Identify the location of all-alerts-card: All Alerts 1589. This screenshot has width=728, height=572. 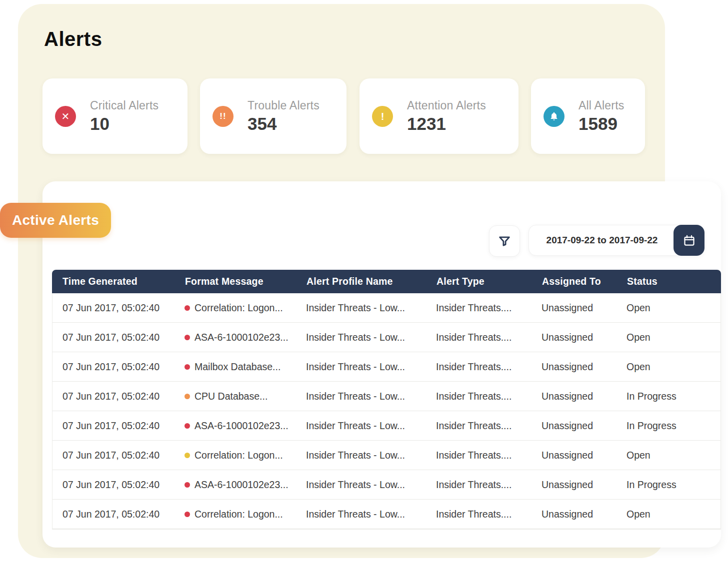
(588, 116).